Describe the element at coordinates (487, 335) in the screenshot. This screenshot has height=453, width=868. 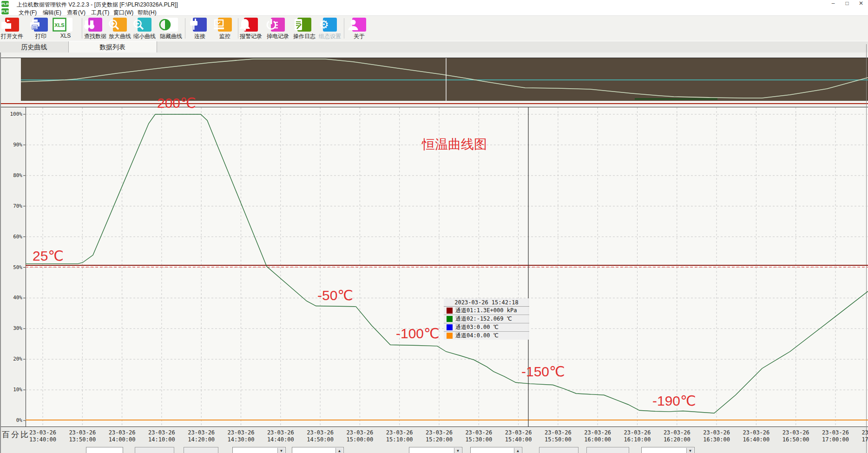
I see `tooltip-row: 通道04:0.00 ℃` at that location.